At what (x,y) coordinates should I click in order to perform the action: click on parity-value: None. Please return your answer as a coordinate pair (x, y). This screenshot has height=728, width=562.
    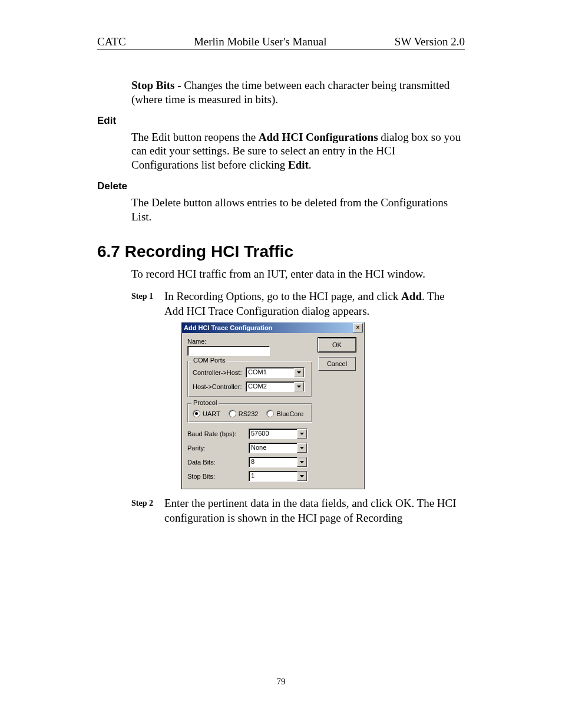
    Looking at the image, I should click on (273, 448).